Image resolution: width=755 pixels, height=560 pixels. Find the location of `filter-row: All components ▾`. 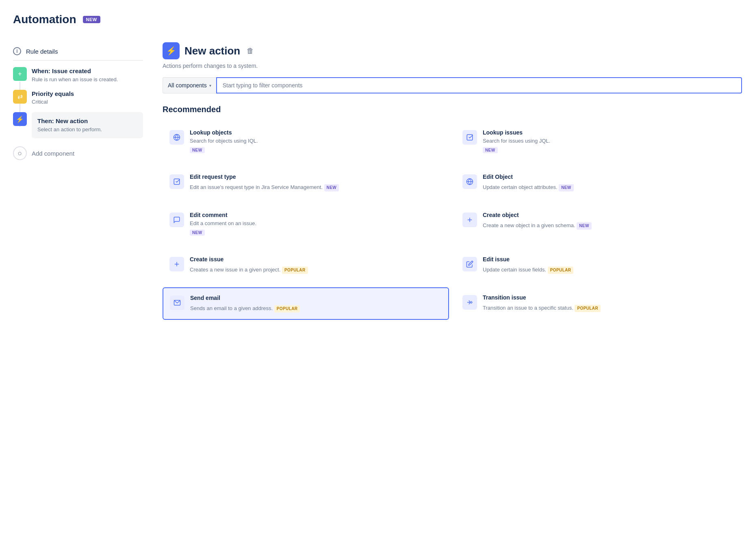

filter-row: All components ▾ is located at coordinates (452, 85).